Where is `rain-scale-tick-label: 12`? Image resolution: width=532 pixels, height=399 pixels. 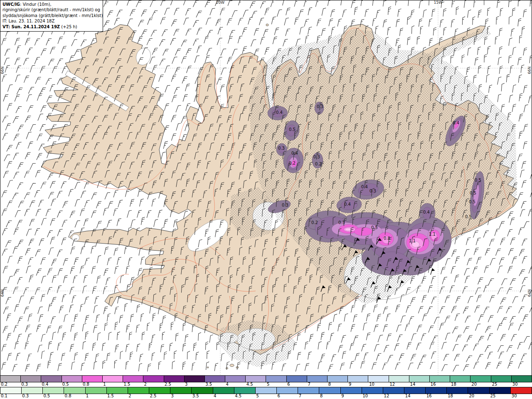 rain-scale-tick-label: 12 is located at coordinates (387, 396).